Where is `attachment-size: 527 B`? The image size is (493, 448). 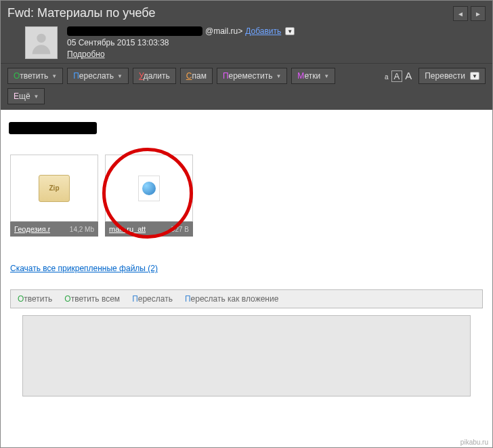 attachment-size: 527 B is located at coordinates (180, 229).